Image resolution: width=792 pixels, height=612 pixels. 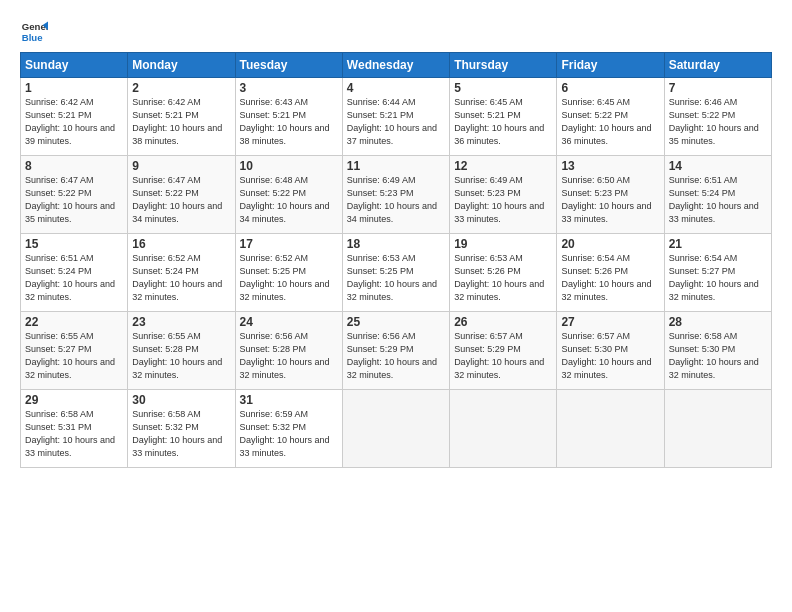 What do you see at coordinates (503, 278) in the screenshot?
I see `day-info: Sunrise: 6:53 AM Sunset: 5:26 PM Dayligh…` at bounding box center [503, 278].